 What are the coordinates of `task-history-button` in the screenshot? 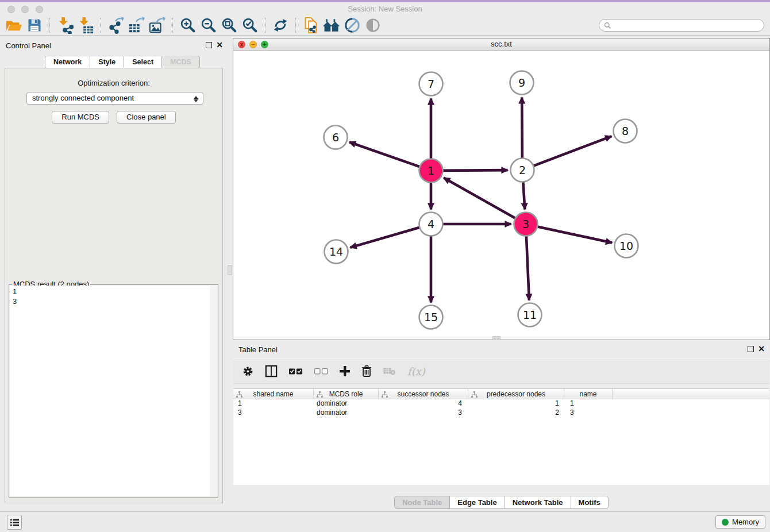 It's located at (14, 522).